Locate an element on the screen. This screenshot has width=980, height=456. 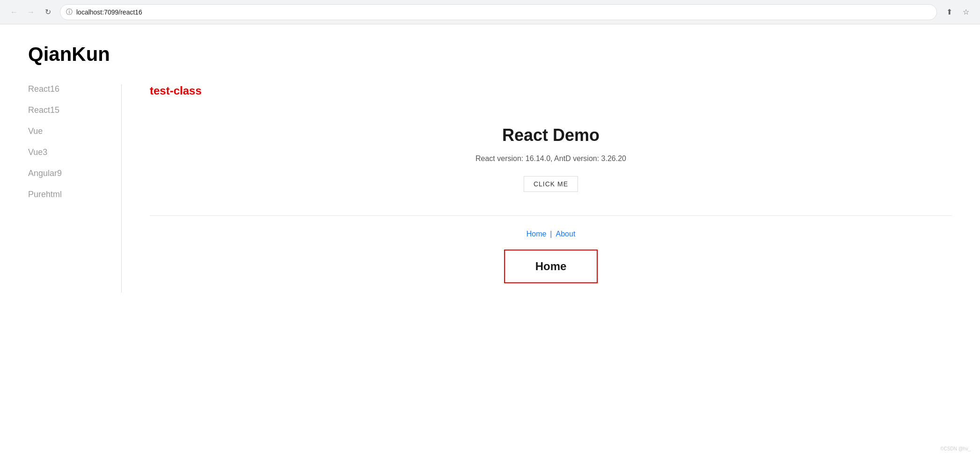
url-display: localhost:7099/react16 is located at coordinates (504, 12).